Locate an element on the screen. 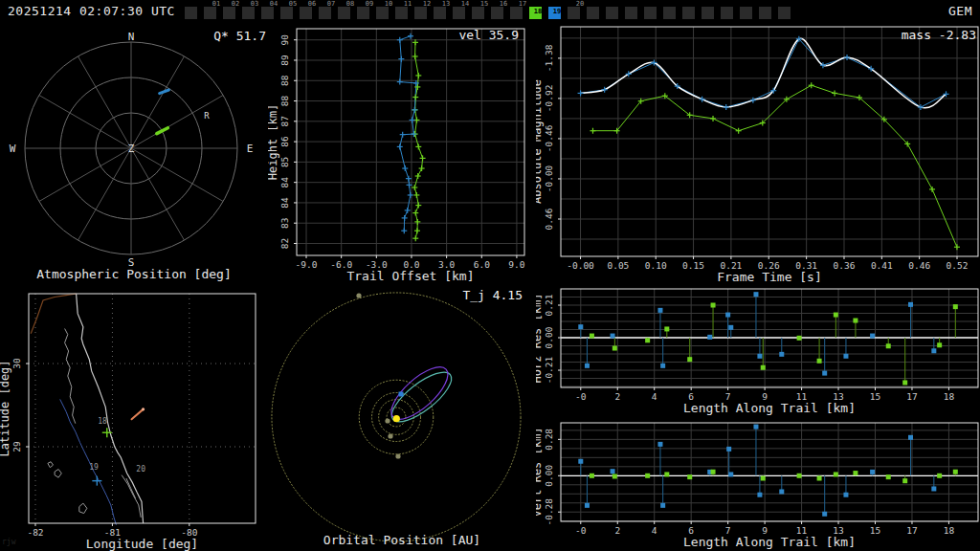 The width and height of the screenshot is (980, 551). orbital-position-plot is located at coordinates (402, 417).